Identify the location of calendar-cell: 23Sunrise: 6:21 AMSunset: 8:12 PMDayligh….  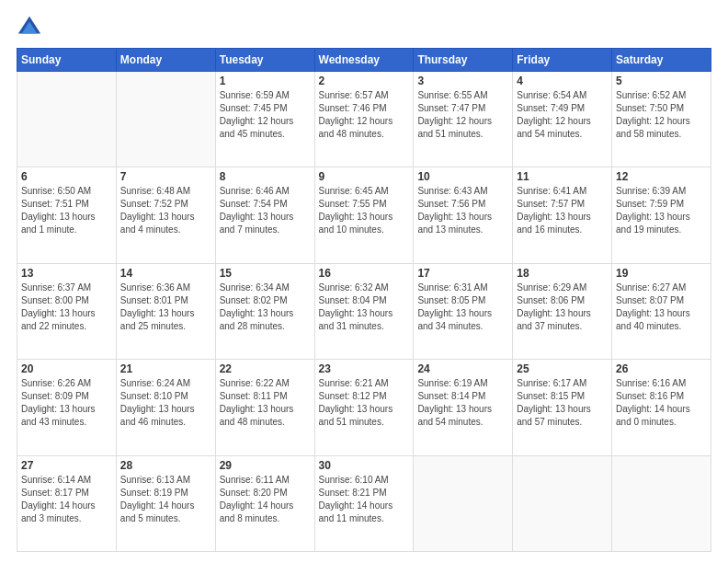
(364, 408).